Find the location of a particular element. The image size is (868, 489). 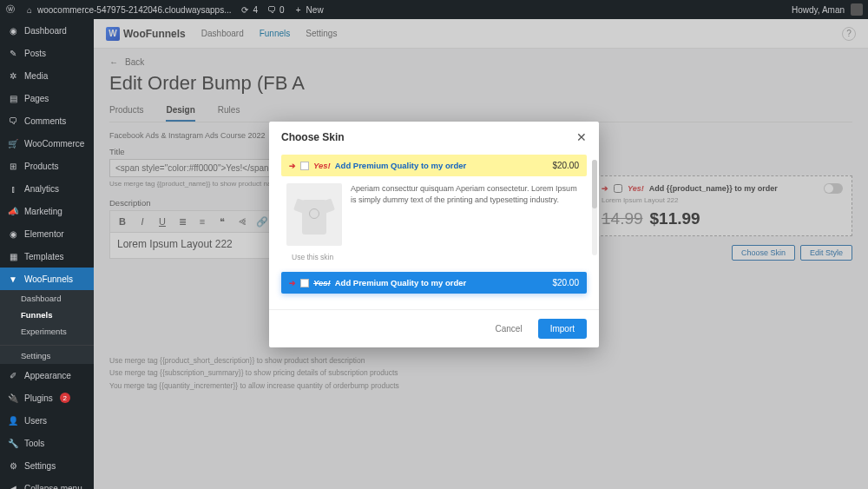

site-name-link: ⌂woocommerce-547975-2142046.cloudwaysapp… is located at coordinates (128, 10).